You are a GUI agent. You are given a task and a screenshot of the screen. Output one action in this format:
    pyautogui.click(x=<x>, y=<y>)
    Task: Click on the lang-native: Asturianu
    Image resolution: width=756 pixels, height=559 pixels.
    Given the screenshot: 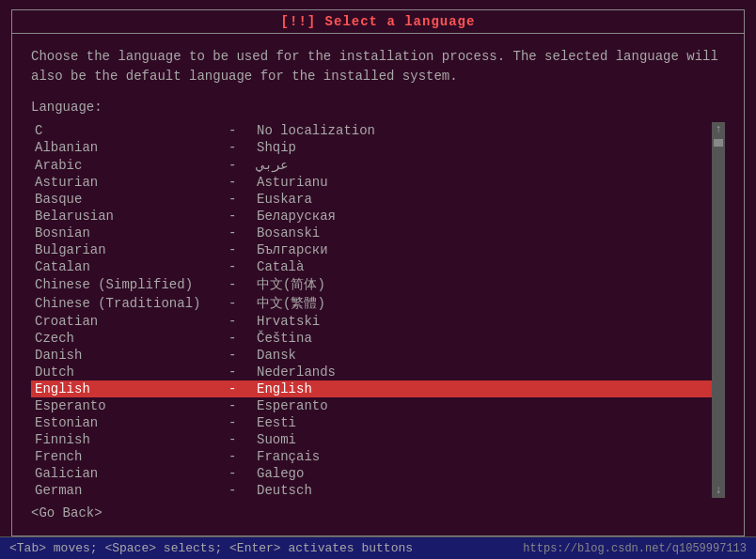 What is the action you would take?
    pyautogui.click(x=292, y=182)
    